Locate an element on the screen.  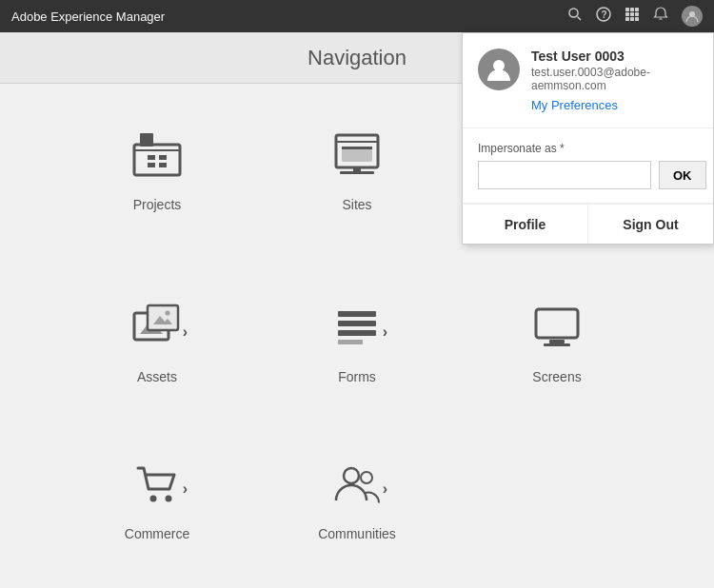
search-icon is located at coordinates (575, 16).